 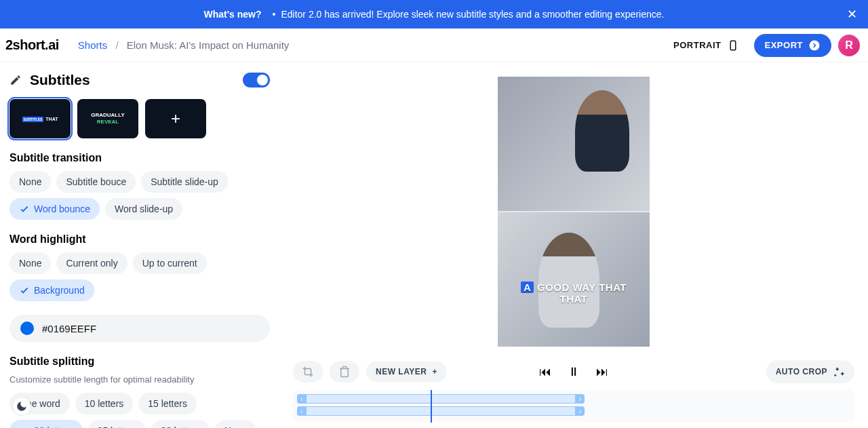 I want to click on portrait-icon, so click(x=733, y=45).